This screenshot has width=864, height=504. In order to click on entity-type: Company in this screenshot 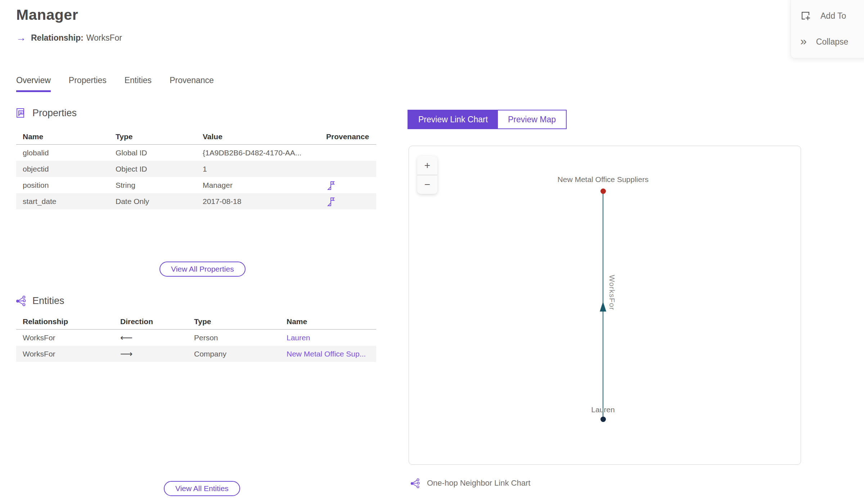, I will do `click(240, 354)`.